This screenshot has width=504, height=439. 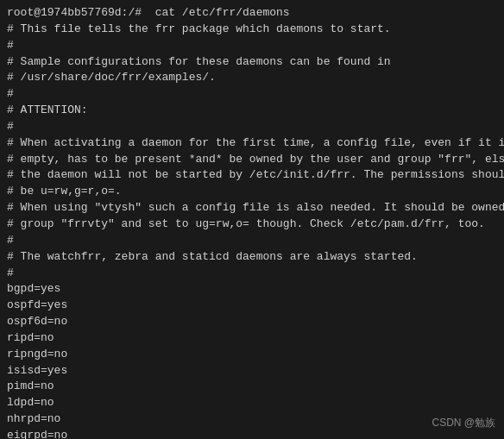 I want to click on terminal-line: root@1974bb57769d:/# cat /etc/frr/daemon…, so click(x=252, y=14).